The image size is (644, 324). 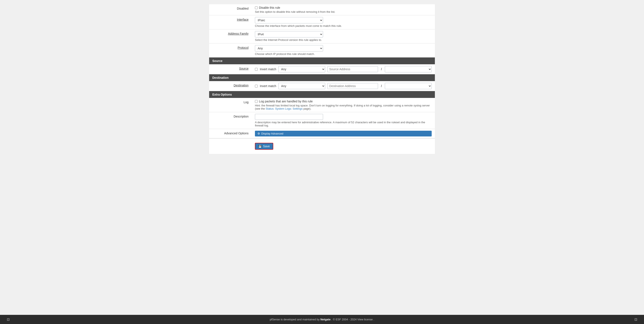 I want to click on source-address-input, so click(x=352, y=69).